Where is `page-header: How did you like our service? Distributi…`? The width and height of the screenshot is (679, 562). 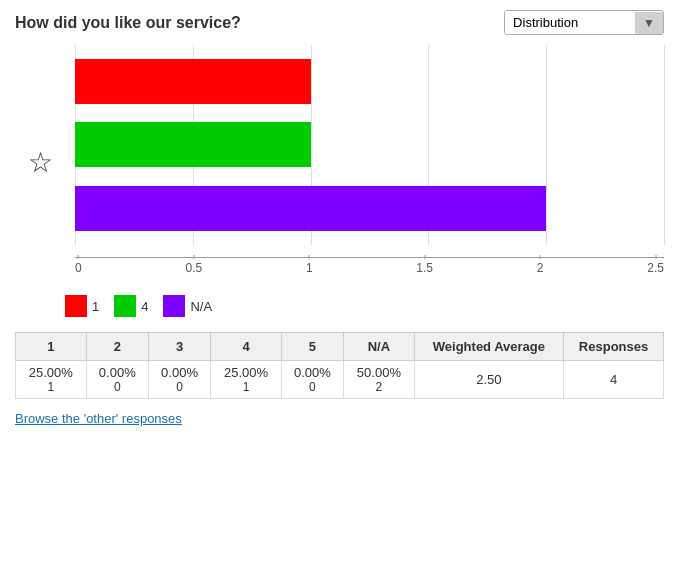
page-header: How did you like our service? Distributi… is located at coordinates (340, 22).